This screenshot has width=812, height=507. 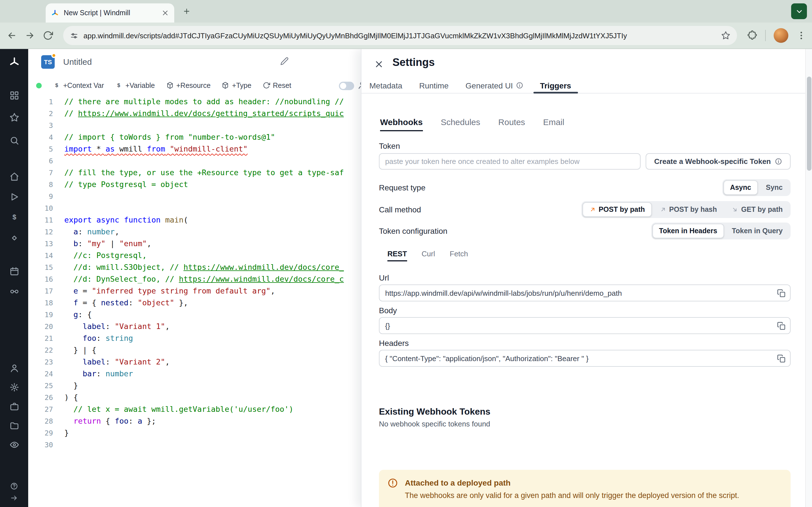 I want to click on url-field: https://app.windmill.dev/api/w/windmill-…, so click(x=585, y=293).